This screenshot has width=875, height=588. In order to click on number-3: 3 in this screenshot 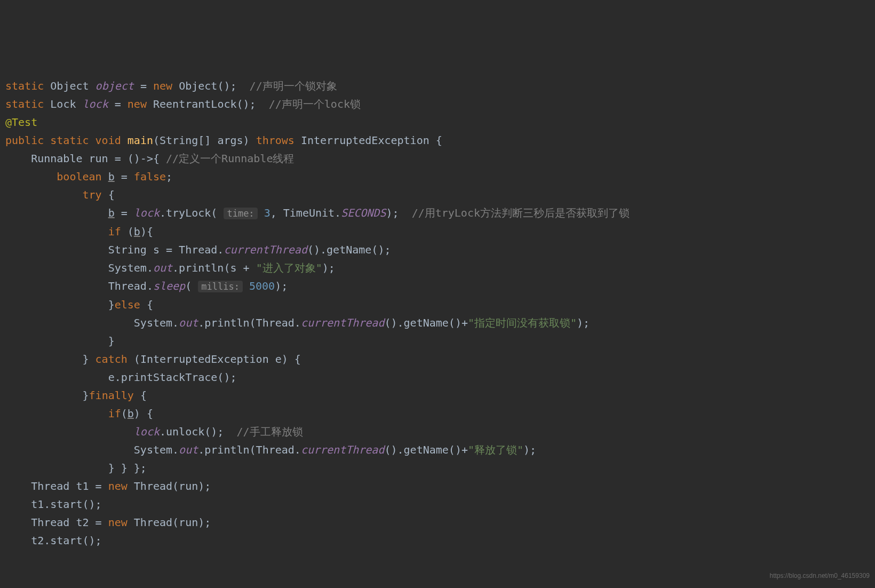, I will do `click(264, 213)`.